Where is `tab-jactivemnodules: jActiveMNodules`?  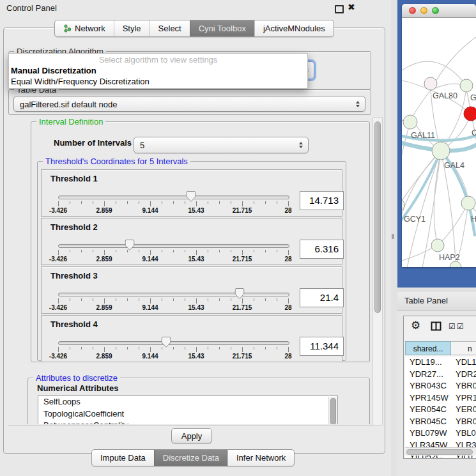 tab-jactivemnodules: jActiveMNodules is located at coordinates (294, 28).